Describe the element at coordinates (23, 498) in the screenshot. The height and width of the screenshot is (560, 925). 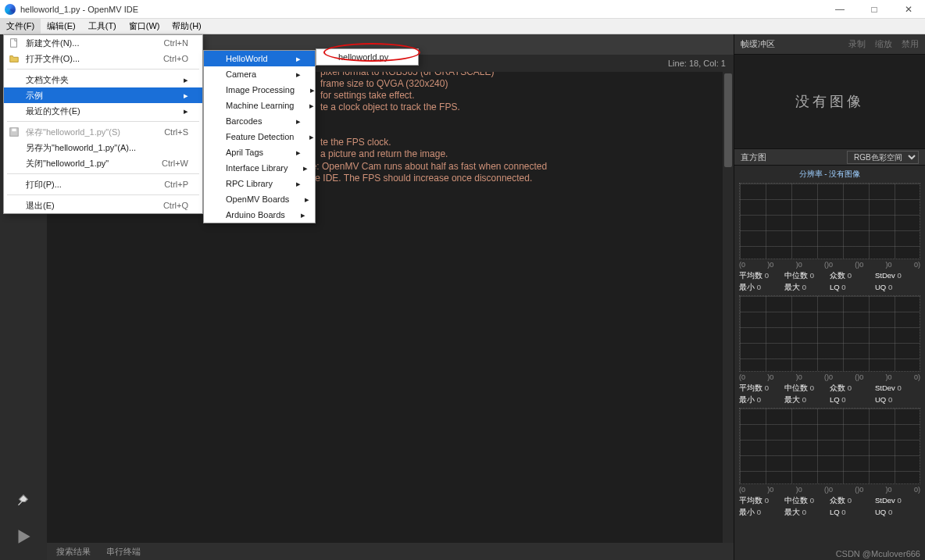
I see `connect-icon` at that location.